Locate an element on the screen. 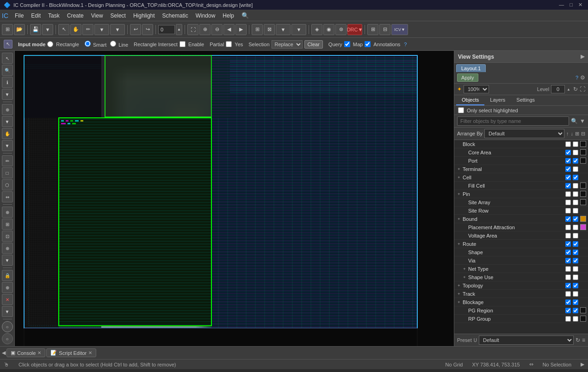 The image size is (588, 372). toolbar-btn-undo: ↩ is located at coordinates (136, 30).